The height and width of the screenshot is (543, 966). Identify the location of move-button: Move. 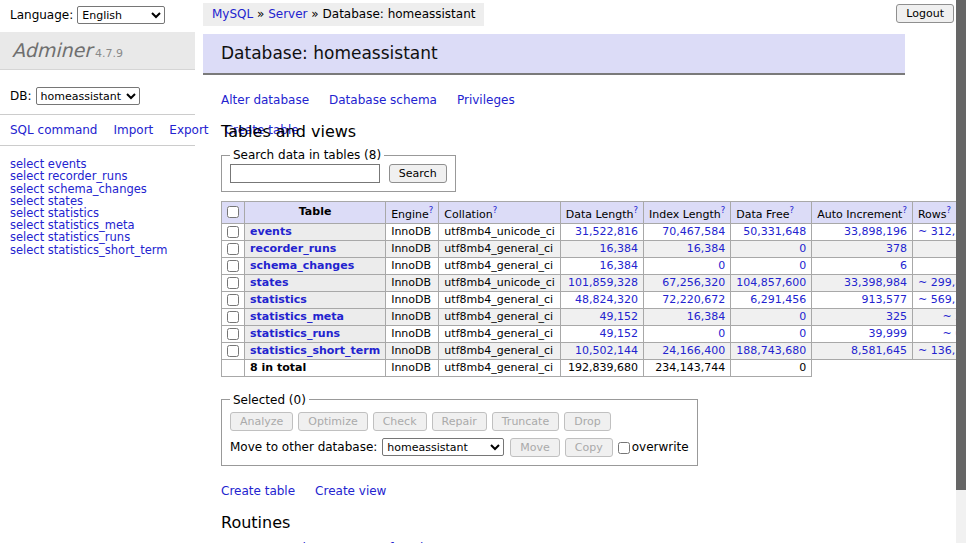
(535, 448).